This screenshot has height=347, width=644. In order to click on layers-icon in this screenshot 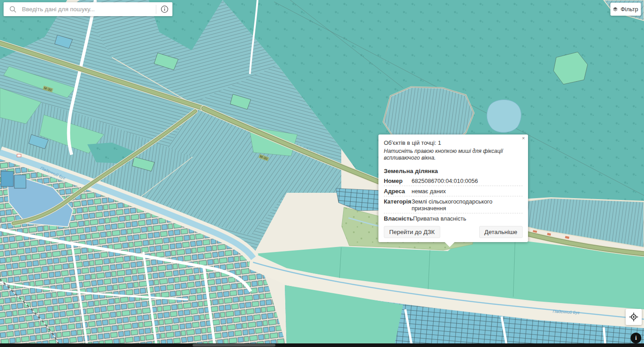, I will do `click(615, 9)`.